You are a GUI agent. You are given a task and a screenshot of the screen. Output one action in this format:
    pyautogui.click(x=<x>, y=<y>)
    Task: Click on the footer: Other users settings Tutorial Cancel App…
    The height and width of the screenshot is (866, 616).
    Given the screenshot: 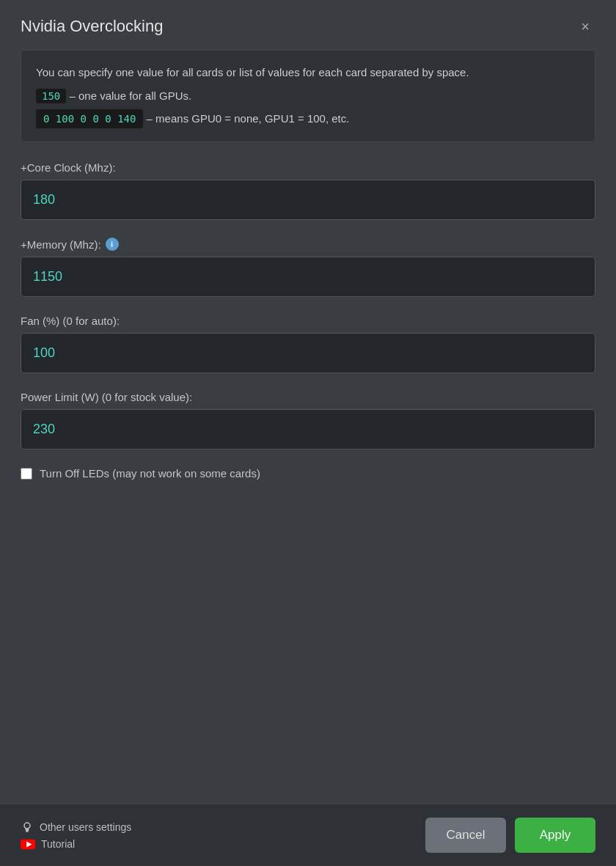 What is the action you would take?
    pyautogui.click(x=308, y=834)
    